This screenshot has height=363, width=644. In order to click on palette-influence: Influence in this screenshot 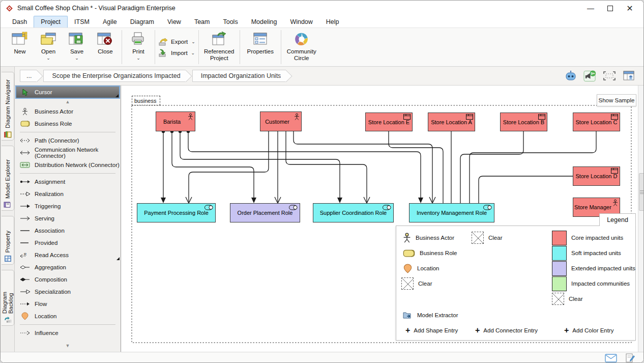, I will do `click(68, 333)`.